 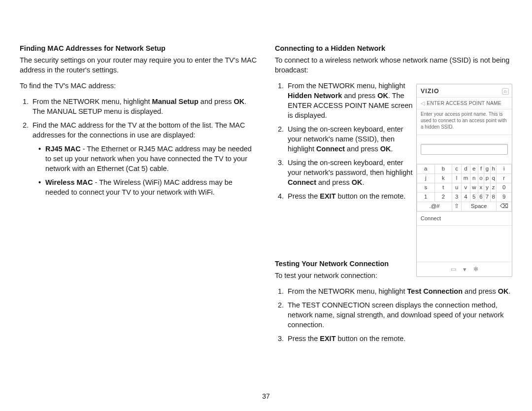 I want to click on key: 7, so click(x=488, y=197).